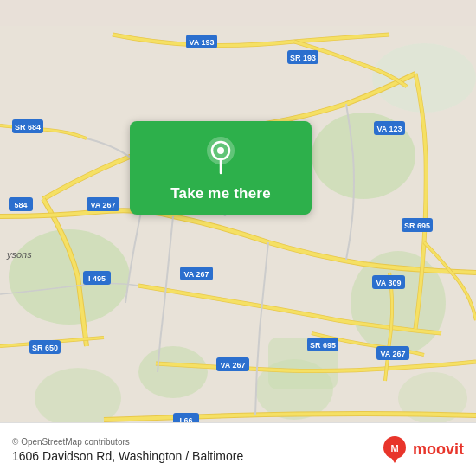 This screenshot has width=476, height=476. What do you see at coordinates (388, 283) in the screenshot?
I see `svg-text: VA 309` at bounding box center [388, 283].